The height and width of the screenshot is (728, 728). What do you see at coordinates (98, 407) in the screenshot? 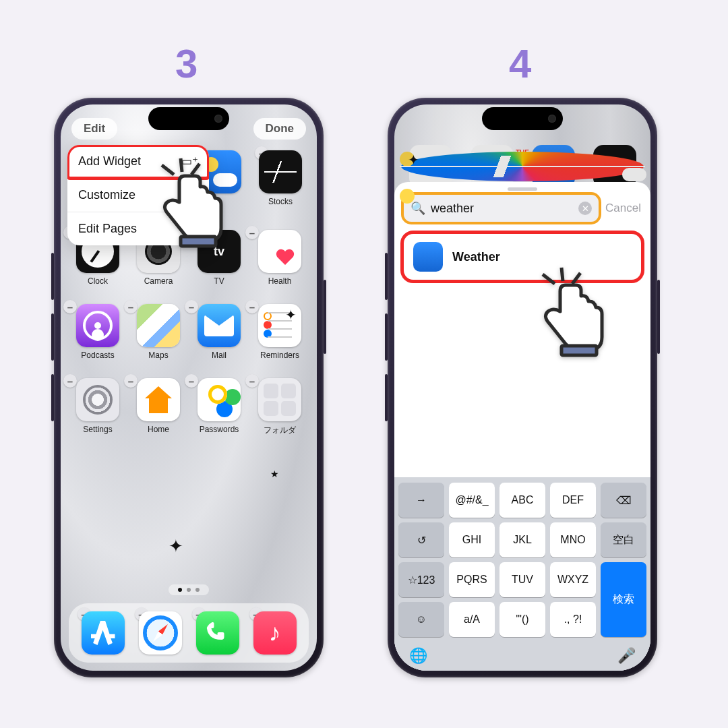
I see `app-settings: –Settings` at bounding box center [98, 407].